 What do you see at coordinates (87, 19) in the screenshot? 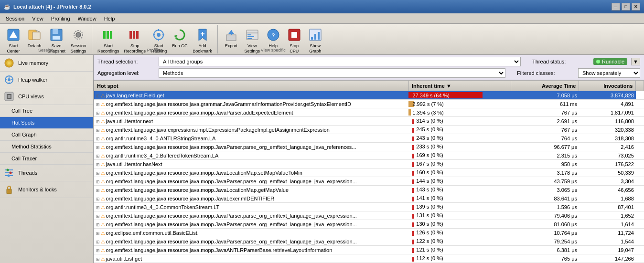
I see `menu-window: Window` at bounding box center [87, 19].